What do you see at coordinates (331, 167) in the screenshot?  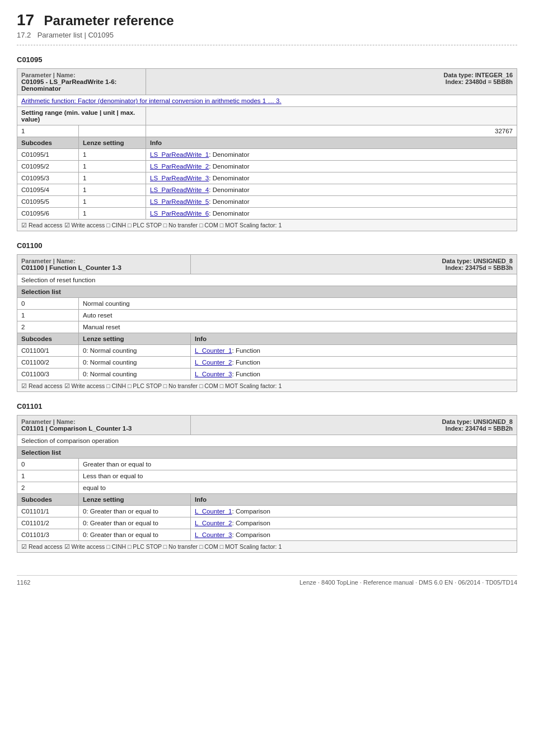 I see `c01095-2-info: LS_ParReadWrite_2: Denominator` at bounding box center [331, 167].